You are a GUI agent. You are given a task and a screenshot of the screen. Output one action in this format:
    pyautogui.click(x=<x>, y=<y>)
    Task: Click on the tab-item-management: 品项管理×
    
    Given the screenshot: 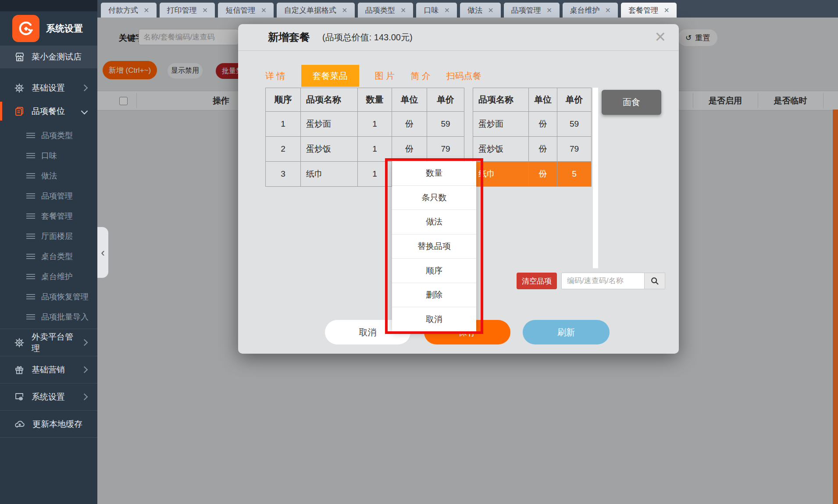 What is the action you would take?
    pyautogui.click(x=531, y=10)
    